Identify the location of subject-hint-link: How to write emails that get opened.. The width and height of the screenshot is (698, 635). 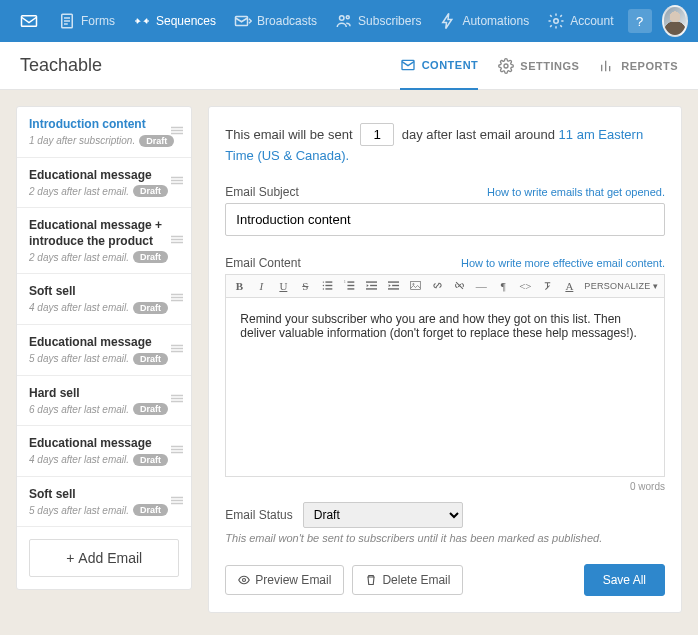
(576, 192).